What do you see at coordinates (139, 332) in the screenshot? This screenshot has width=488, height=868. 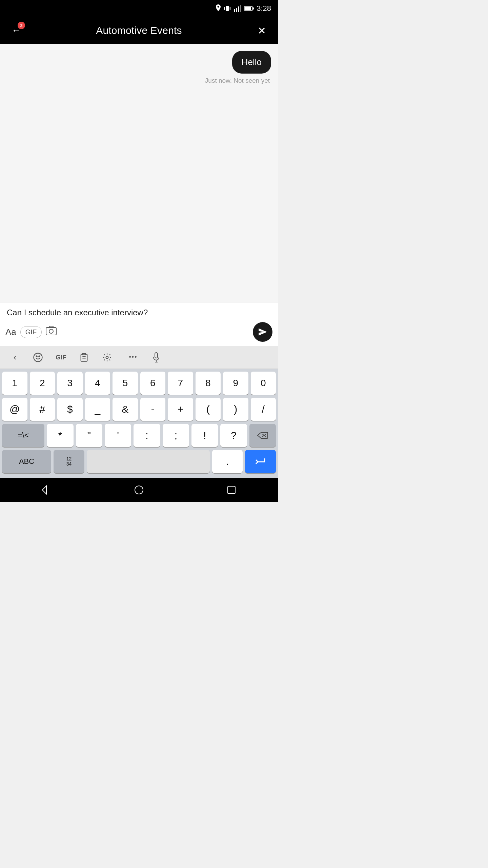 I see `input-row: Aa GIF` at bounding box center [139, 332].